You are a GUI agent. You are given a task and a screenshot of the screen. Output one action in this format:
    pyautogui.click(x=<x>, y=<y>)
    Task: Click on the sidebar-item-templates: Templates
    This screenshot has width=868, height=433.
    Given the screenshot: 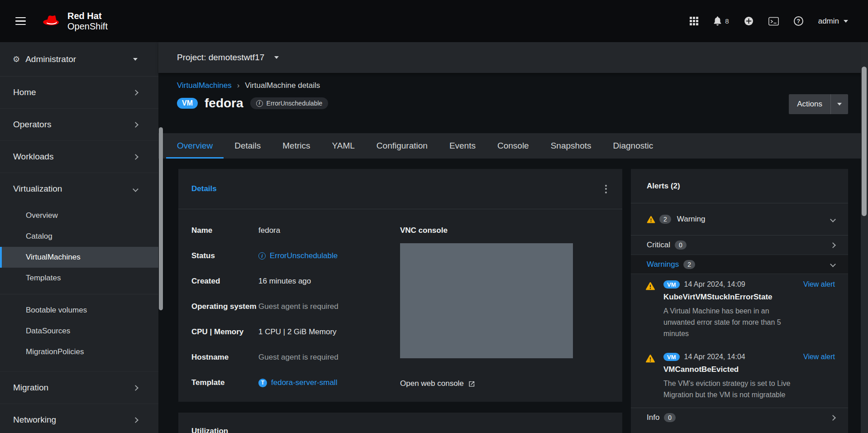 What is the action you would take?
    pyautogui.click(x=79, y=278)
    